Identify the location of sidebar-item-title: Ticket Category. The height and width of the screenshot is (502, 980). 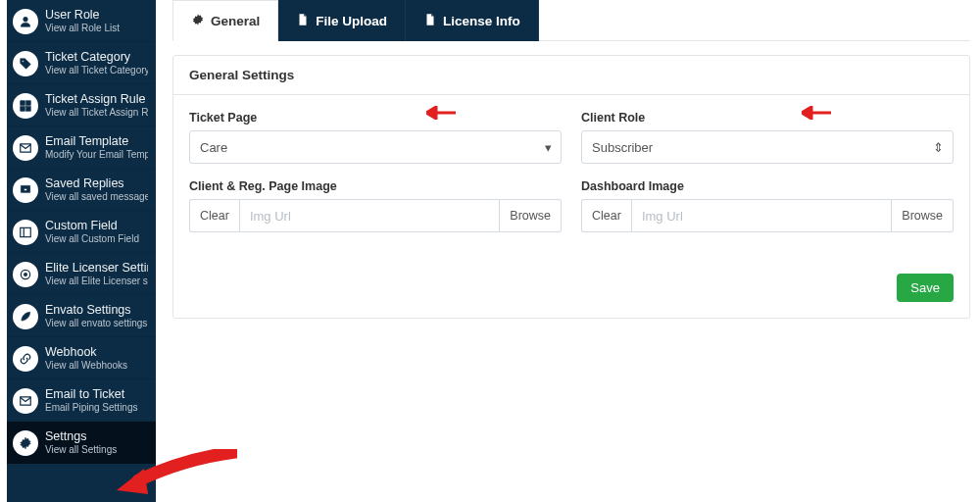
(96, 57).